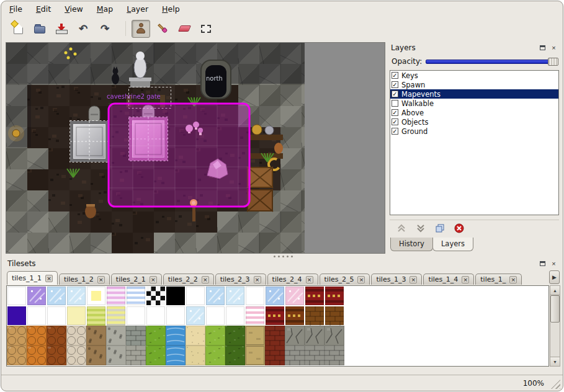 This screenshot has height=392, width=564. What do you see at coordinates (491, 62) in the screenshot?
I see `opacity-slider-track` at bounding box center [491, 62].